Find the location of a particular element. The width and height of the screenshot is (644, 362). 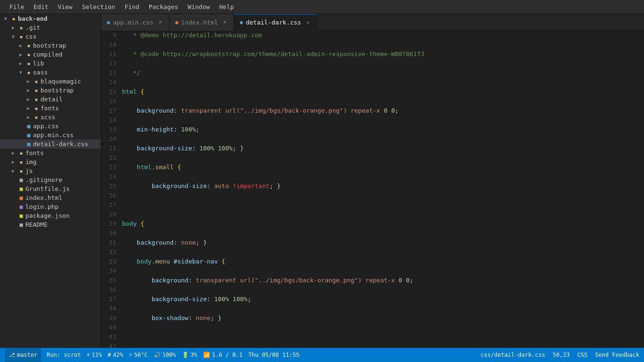

sidebar-label-app-min-css: app.min.css is located at coordinates (67, 135).